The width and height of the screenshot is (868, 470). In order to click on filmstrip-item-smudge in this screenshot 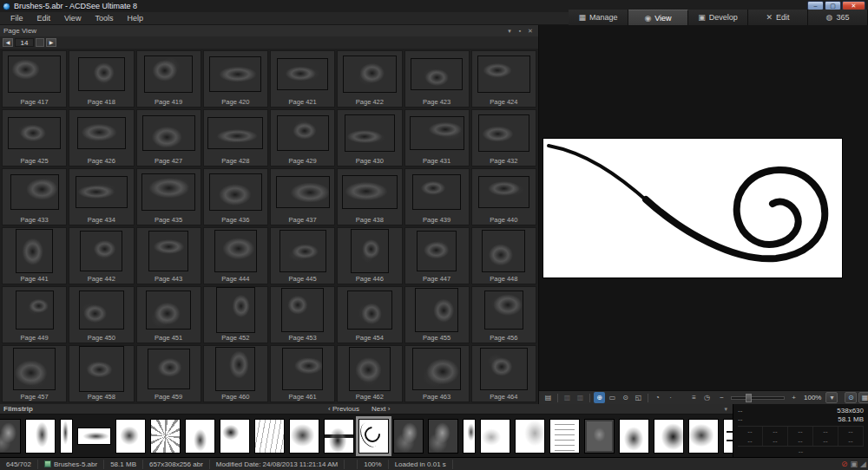, I will do `click(40, 436)`.